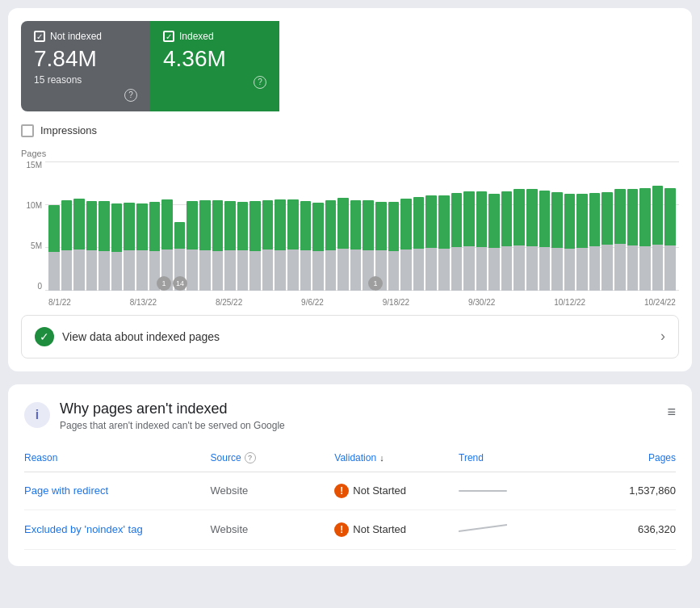  I want to click on y-axis-labels: 15M 10M 5M 0, so click(33, 226).